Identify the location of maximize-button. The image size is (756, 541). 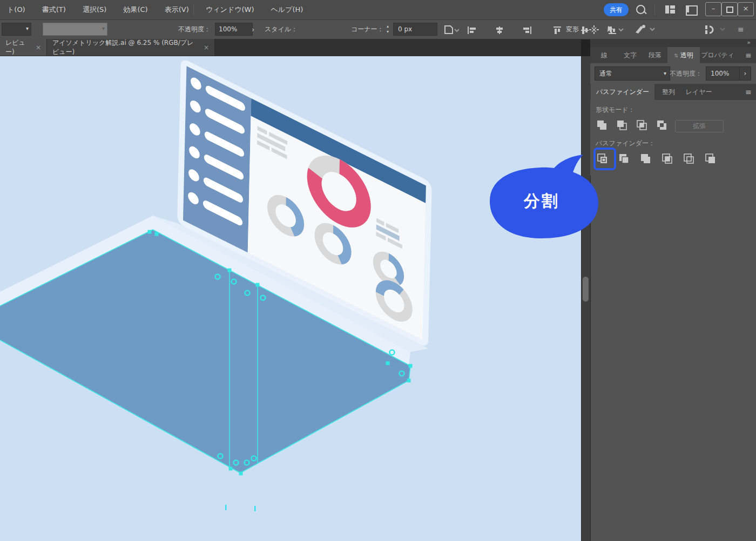
(730, 9).